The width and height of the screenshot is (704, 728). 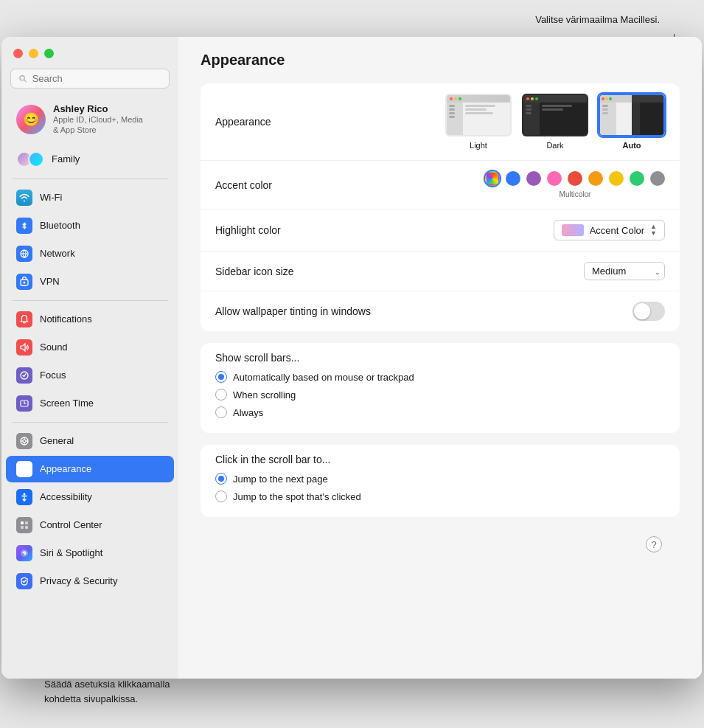 I want to click on accent-color-label: Accent color, so click(x=243, y=185).